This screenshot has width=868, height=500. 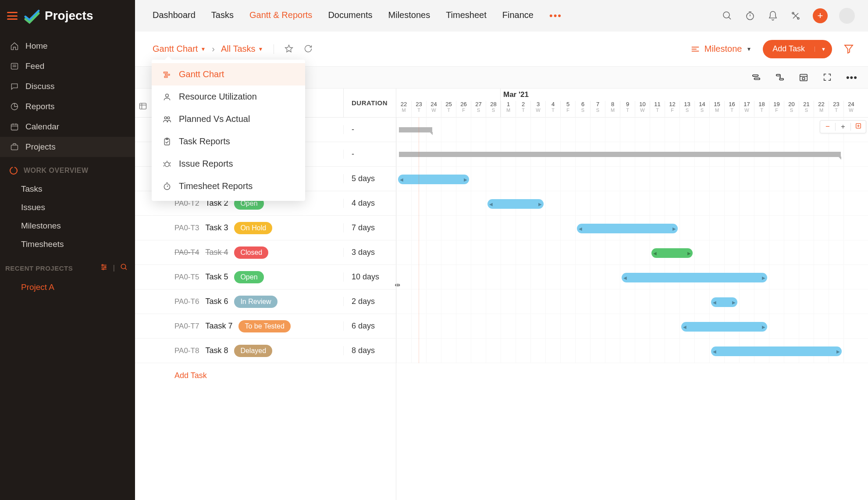 What do you see at coordinates (266, 253) in the screenshot?
I see `task-row: PA0-T4 Task 4 Closed 3 days` at bounding box center [266, 253].